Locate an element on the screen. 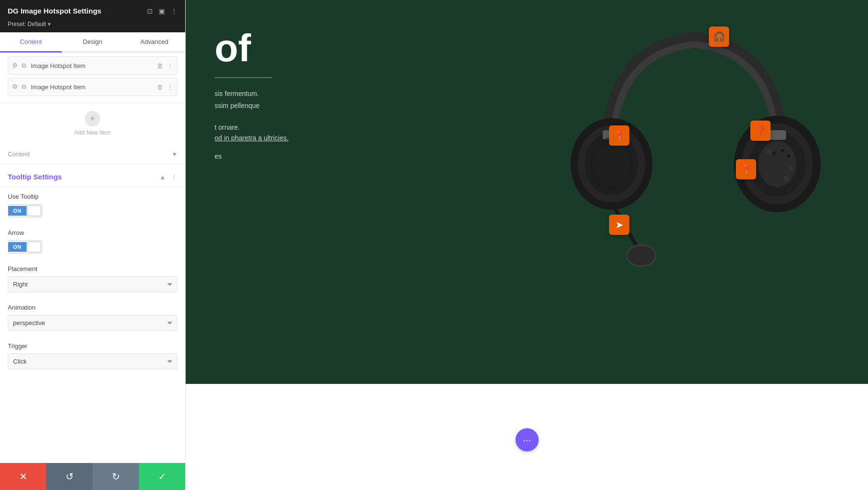 Image resolution: width=868 pixels, height=490 pixels. tooltip-more-icon: ⋮ is located at coordinates (174, 177).